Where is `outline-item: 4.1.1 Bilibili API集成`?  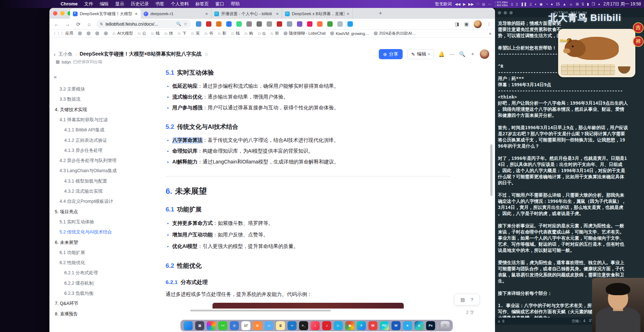
outline-item: 4.1.1 Bilibili API集成 is located at coordinates (84, 130).